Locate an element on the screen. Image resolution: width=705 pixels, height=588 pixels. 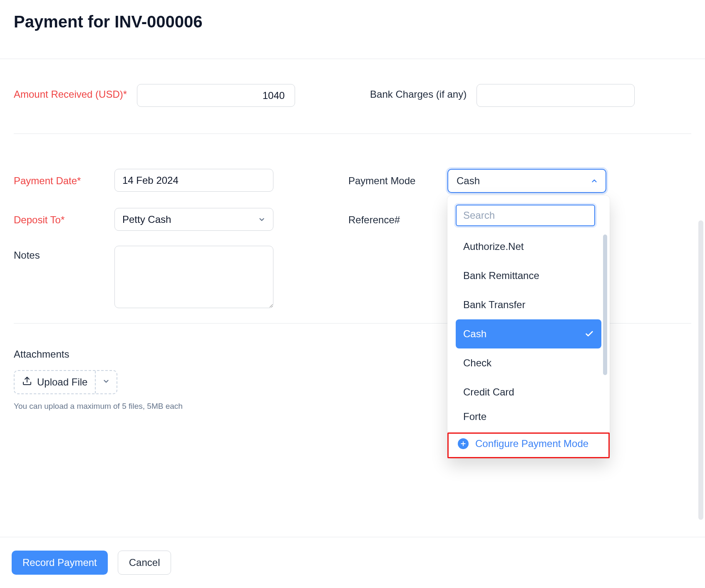
payment-mode-option-list: Authorize.Net Bank Remittance Bank Trans… is located at coordinates (529, 332).